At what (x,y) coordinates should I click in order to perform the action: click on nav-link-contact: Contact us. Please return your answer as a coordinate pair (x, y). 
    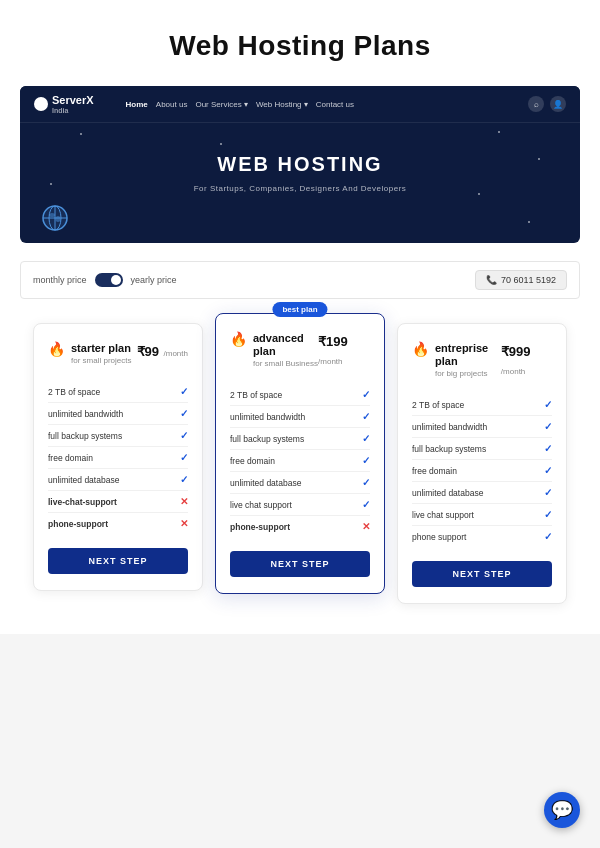
    Looking at the image, I should click on (335, 104).